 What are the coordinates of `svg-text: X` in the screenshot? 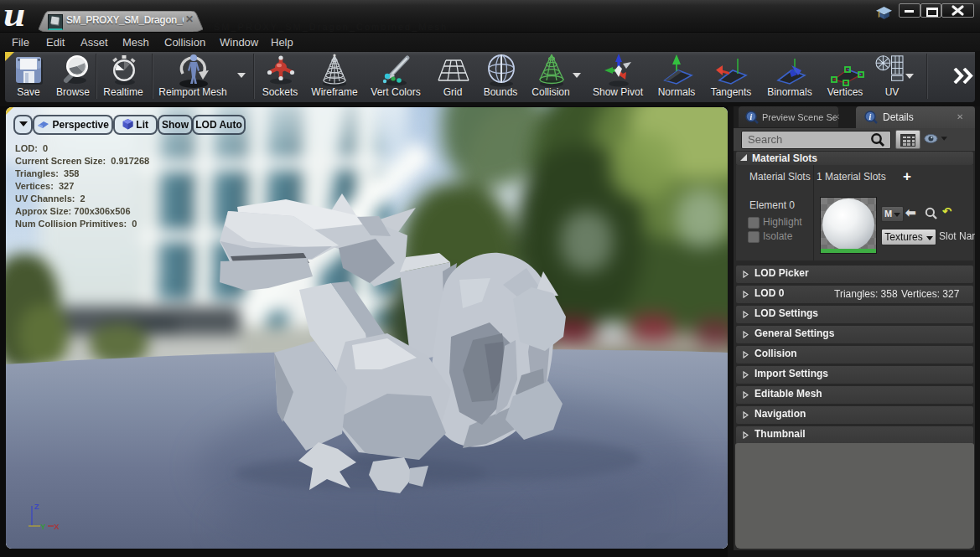 It's located at (57, 526).